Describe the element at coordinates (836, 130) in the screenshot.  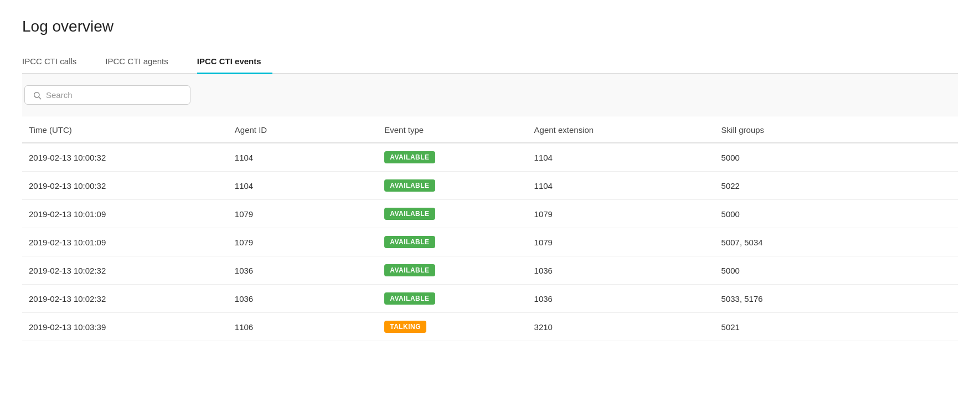
I see `col-header-skill-groups: Skill groups` at that location.